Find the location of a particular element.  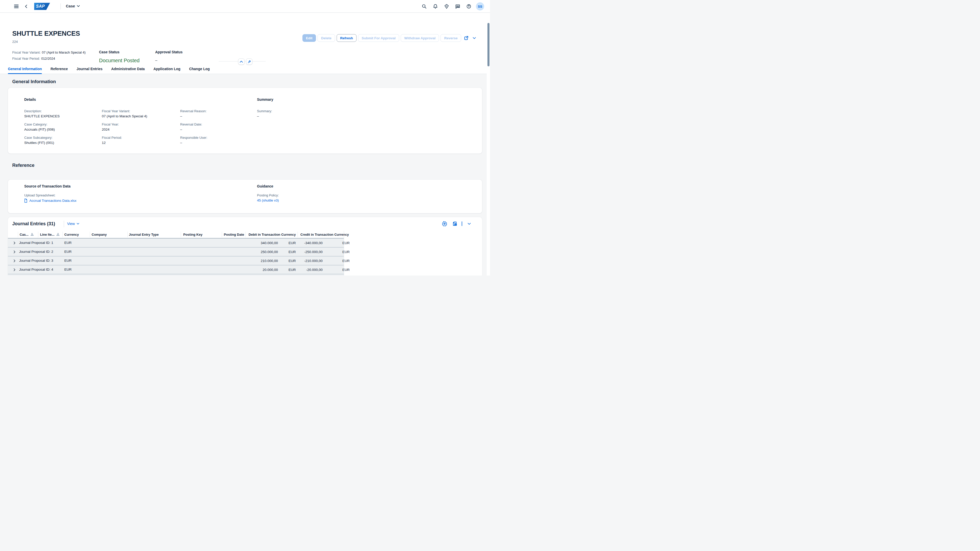

pin-header-button is located at coordinates (249, 62).